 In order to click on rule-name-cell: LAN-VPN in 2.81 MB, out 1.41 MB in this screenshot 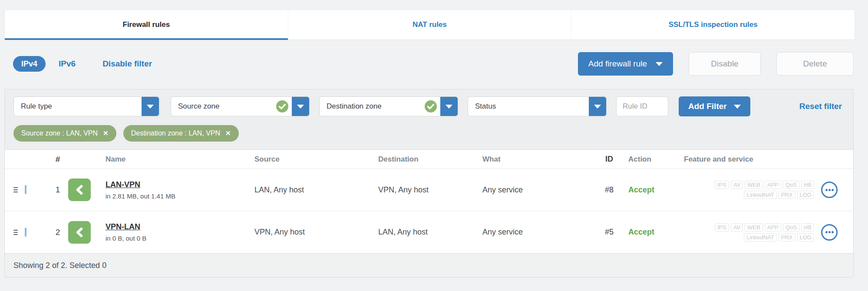, I will do `click(180, 190)`.